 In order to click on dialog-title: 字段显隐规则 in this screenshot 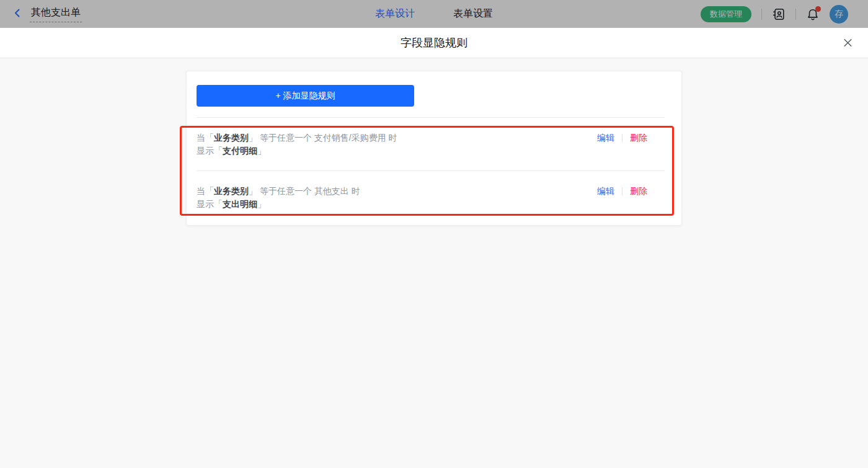, I will do `click(434, 43)`.